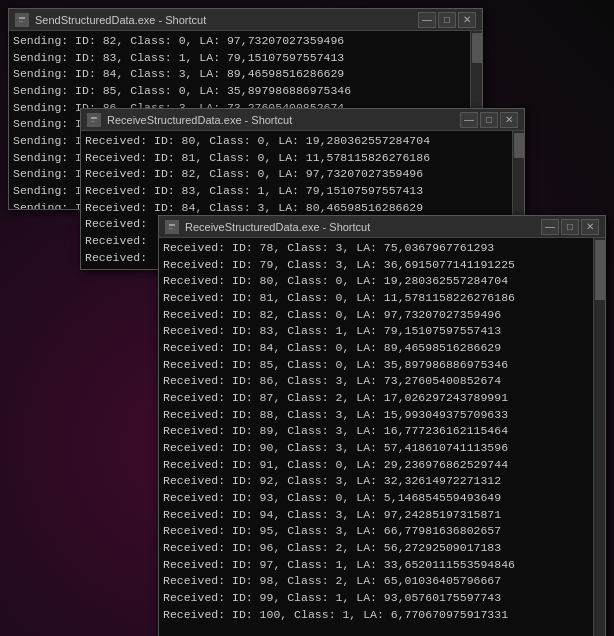 Image resolution: width=614 pixels, height=636 pixels. What do you see at coordinates (477, 48) in the screenshot?
I see `scrollbar-thumb-send` at bounding box center [477, 48].